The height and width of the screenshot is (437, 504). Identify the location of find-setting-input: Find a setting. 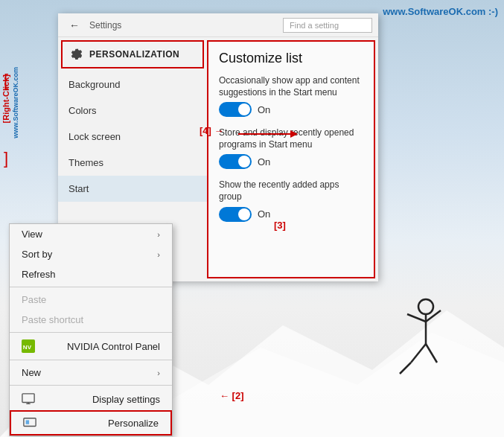
(328, 25).